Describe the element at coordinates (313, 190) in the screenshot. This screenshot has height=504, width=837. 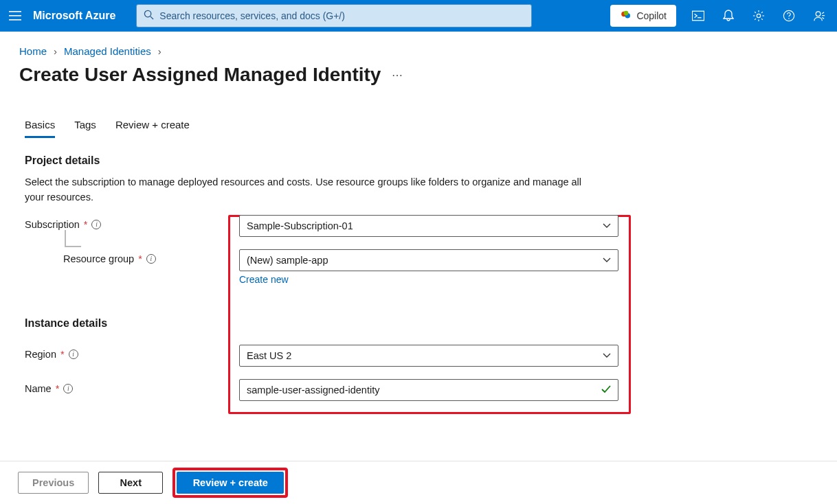
I see `section-description-project: Select the subscription to manage deploy…` at that location.